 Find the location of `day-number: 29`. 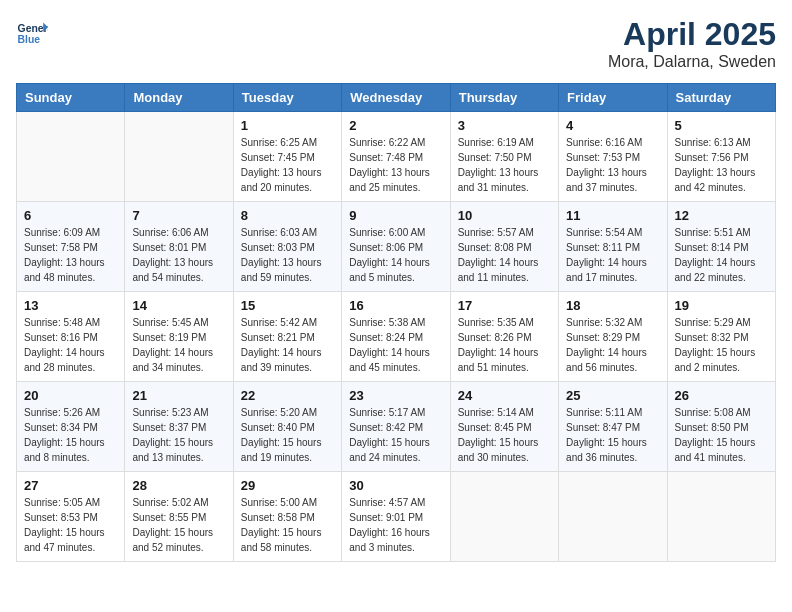

day-number: 29 is located at coordinates (288, 486).